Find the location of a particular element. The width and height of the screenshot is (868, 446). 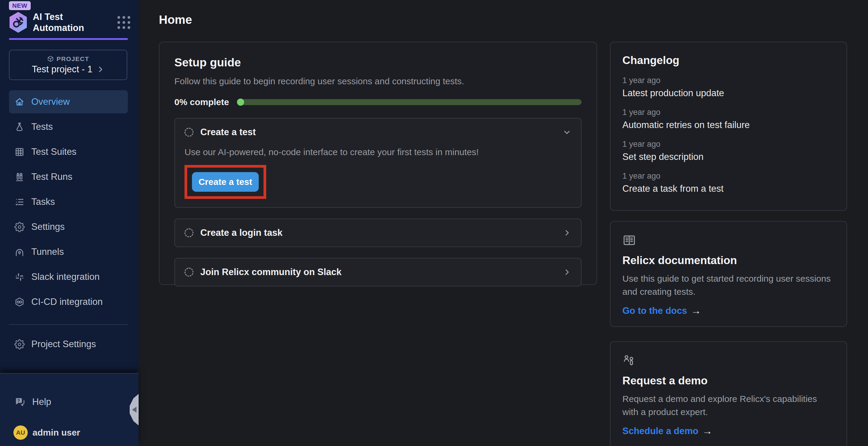

cicd-icon is located at coordinates (20, 302).